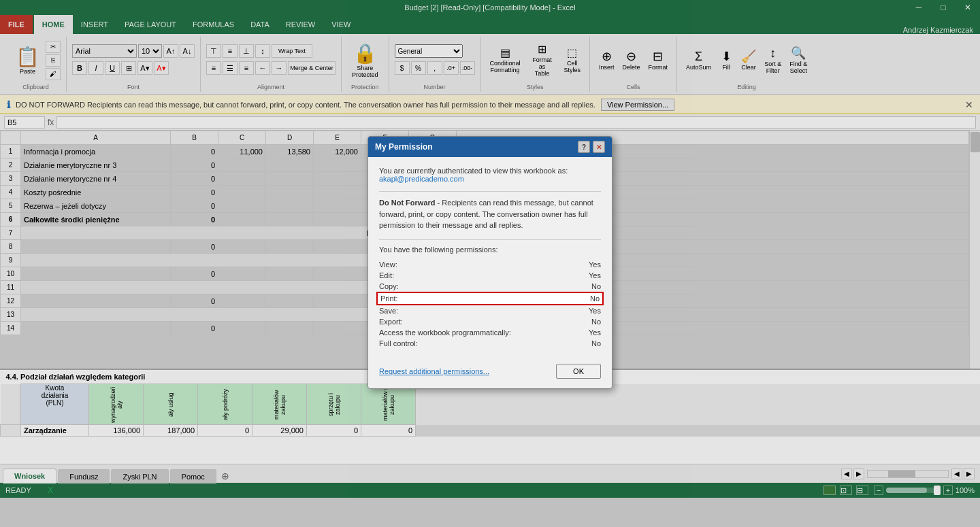 The width and height of the screenshot is (980, 527). What do you see at coordinates (490, 373) in the screenshot?
I see `dialog-footer: Request additional permissions... OK` at bounding box center [490, 373].